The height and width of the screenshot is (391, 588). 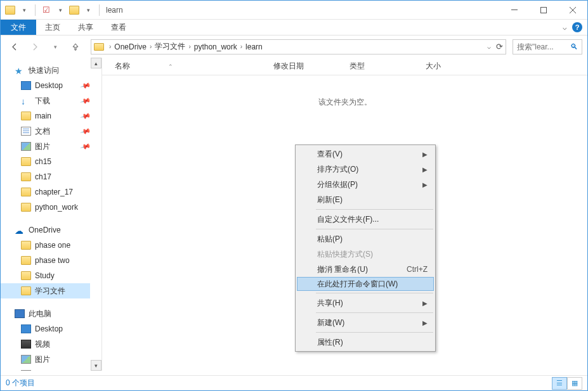 What do you see at coordinates (99, 10) in the screenshot?
I see `separator` at bounding box center [99, 10].